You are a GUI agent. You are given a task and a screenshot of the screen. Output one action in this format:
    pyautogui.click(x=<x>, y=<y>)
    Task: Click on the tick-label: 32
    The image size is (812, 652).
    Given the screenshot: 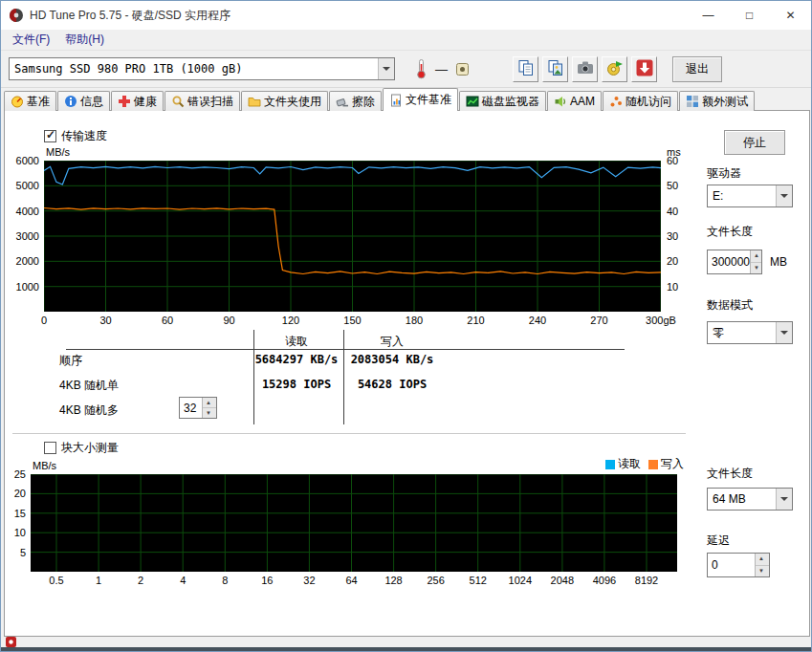 What is the action you would take?
    pyautogui.click(x=309, y=580)
    